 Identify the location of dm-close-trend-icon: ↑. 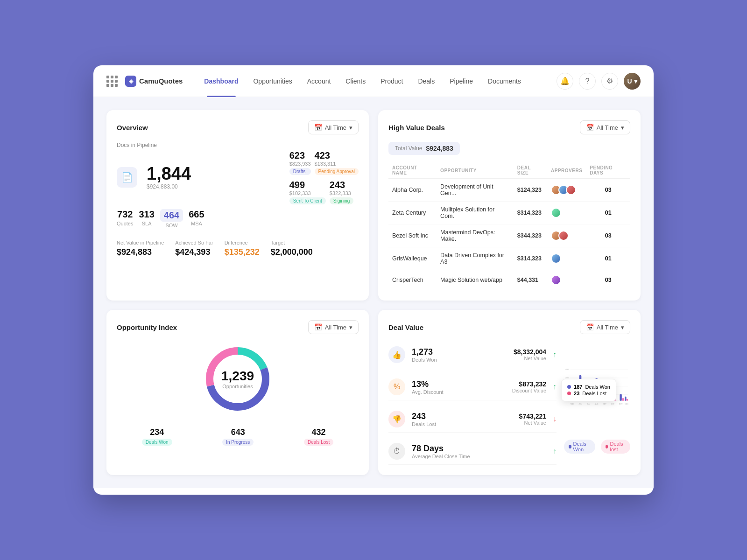
(555, 451).